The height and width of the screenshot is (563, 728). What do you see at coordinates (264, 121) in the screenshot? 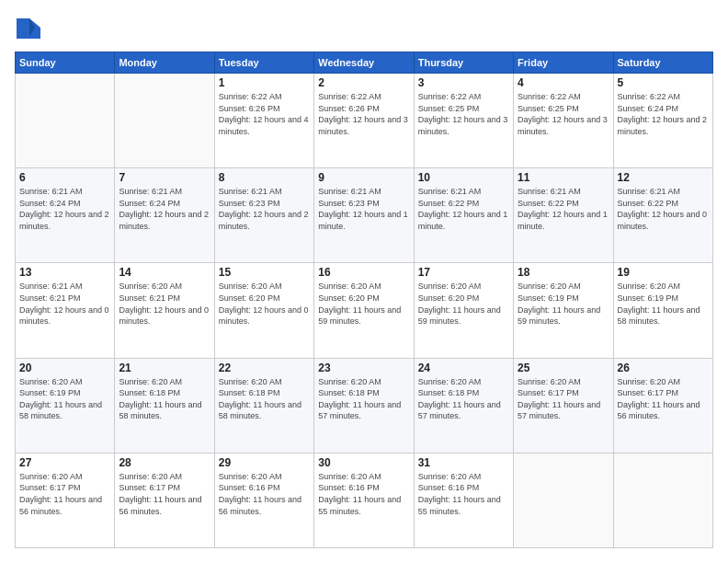
I see `calendar-cell: 1Sunrise: 6:22 AM Sunset: 6:26 PM Daylig…` at bounding box center [264, 121].